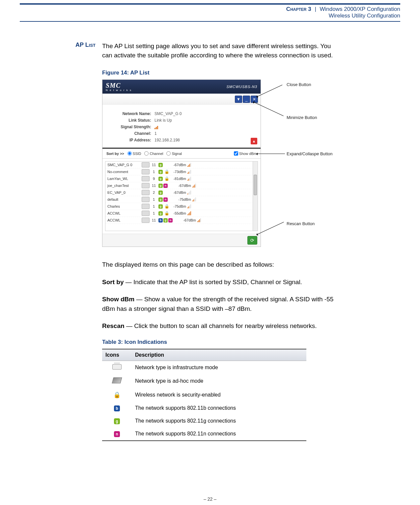 This screenshot has width=420, height=505. What do you see at coordinates (134, 154) in the screenshot?
I see `sort-ssid-radio: SSID` at bounding box center [134, 154].